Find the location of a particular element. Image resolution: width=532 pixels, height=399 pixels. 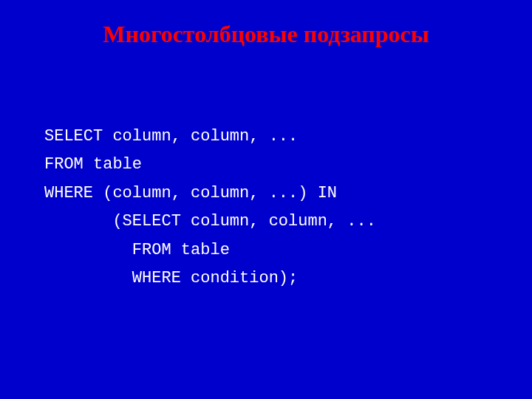

slide-title: Многостолбцовые подзапросы is located at coordinates (266, 34).